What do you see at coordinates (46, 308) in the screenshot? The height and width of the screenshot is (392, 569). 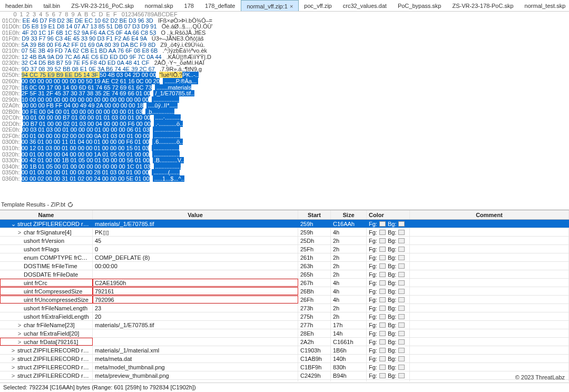 I see `cell-name: ushort frFileNameLength` at bounding box center [46, 308].